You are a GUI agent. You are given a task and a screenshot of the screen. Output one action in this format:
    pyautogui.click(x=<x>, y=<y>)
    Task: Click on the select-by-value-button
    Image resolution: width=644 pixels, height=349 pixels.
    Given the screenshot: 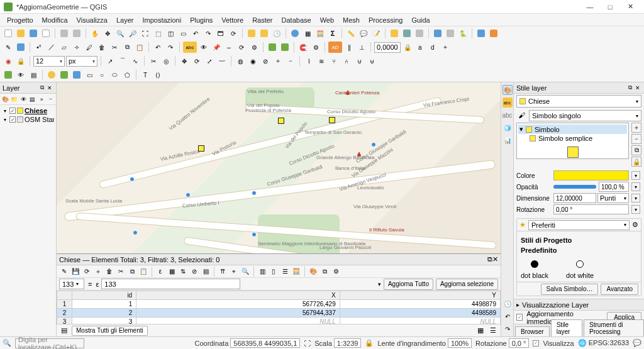 What is the action you would take?
    pyautogui.click(x=407, y=33)
    